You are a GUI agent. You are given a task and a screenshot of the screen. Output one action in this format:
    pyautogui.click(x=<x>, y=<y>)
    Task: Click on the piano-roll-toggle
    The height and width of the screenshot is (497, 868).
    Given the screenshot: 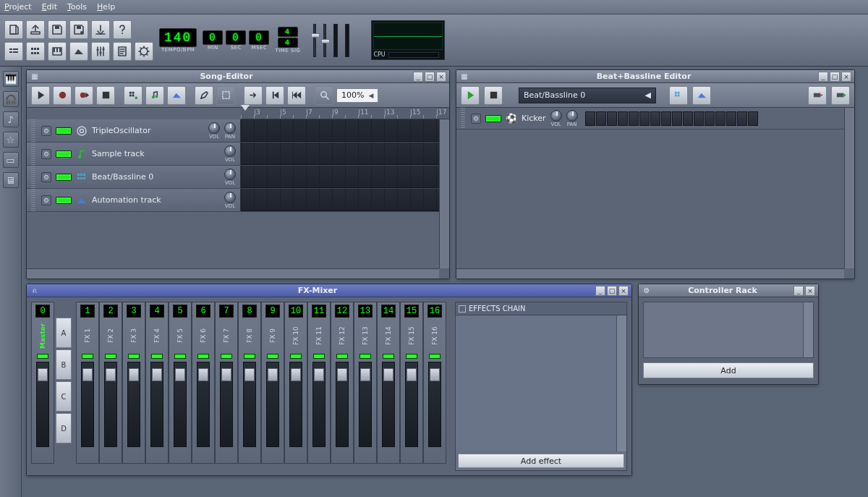 What is the action you would take?
    pyautogui.click(x=57, y=51)
    